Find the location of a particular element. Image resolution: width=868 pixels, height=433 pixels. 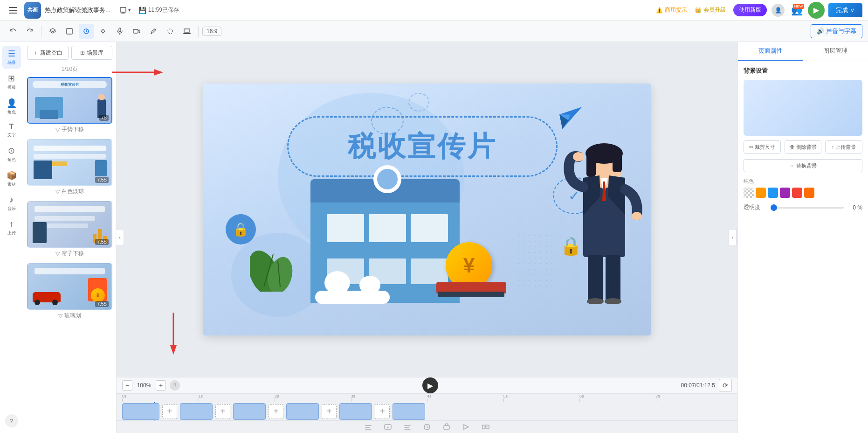

track-add-button-4: + is located at coordinates (329, 412).